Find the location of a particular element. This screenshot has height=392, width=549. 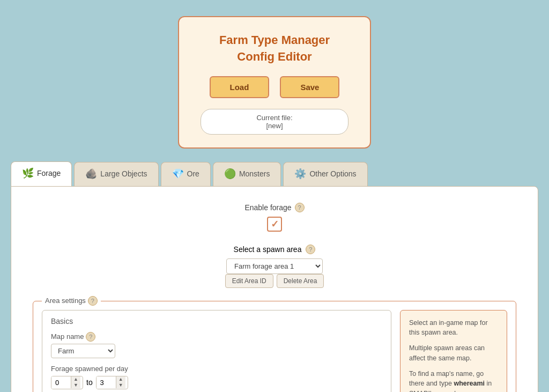

map-name-label-row: Map name ? is located at coordinates (217, 337).